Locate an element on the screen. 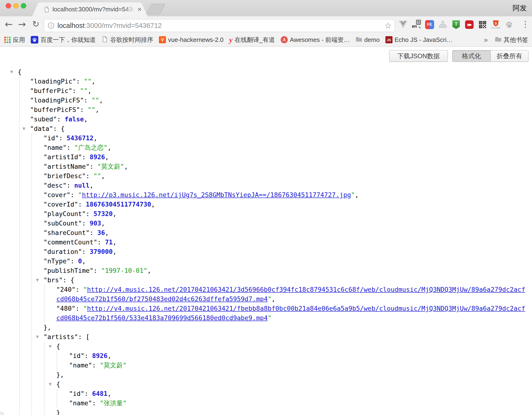  maximize-window-button is located at coordinates (23, 6).